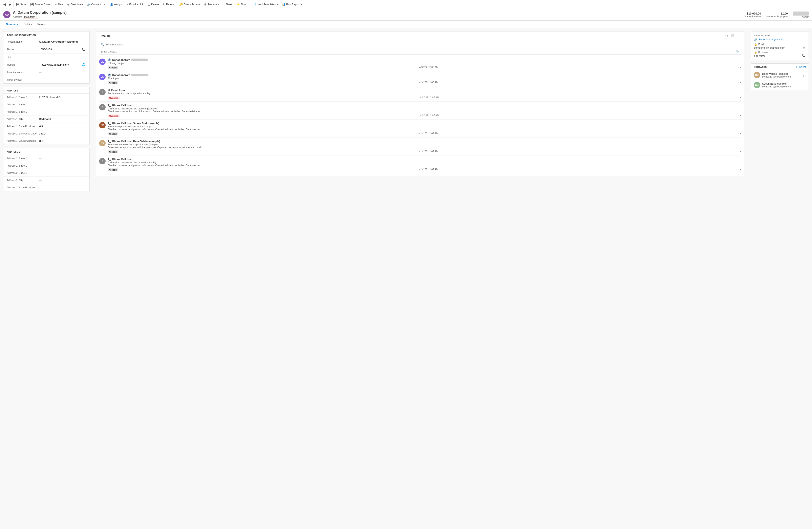 This screenshot has width=812, height=529. What do you see at coordinates (75, 4) in the screenshot?
I see `deactivate-button: ⊘ Deactivate` at bounding box center [75, 4].